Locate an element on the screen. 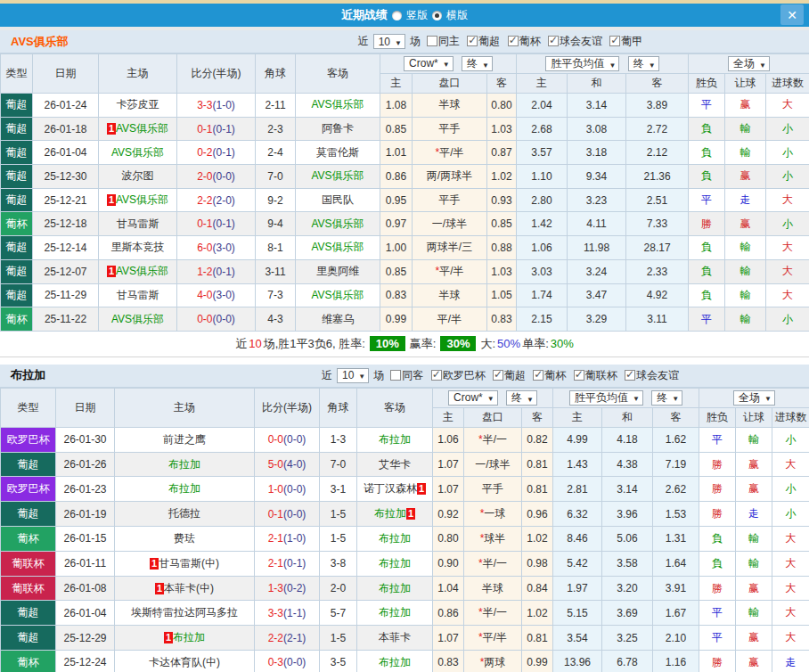 The image size is (809, 672). draw-odds-cell: 11.98 is located at coordinates (597, 248).